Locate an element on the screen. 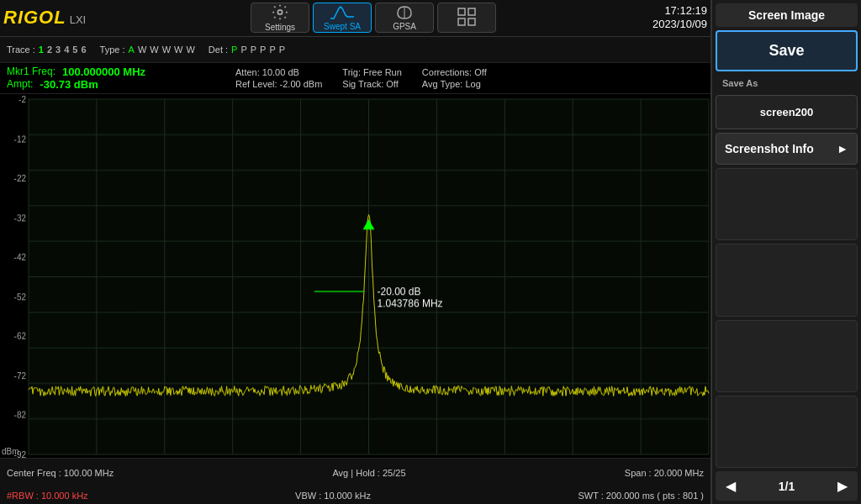 This screenshot has width=861, height=504. rigol-logo: RIGOL is located at coordinates (35, 18).